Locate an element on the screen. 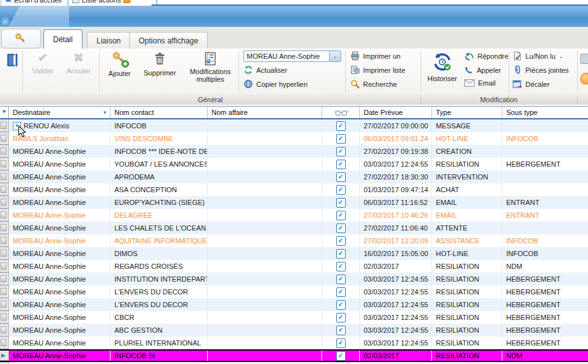 The height and width of the screenshot is (364, 588). pieces-jointes-button: Pièces jointes is located at coordinates (541, 70).